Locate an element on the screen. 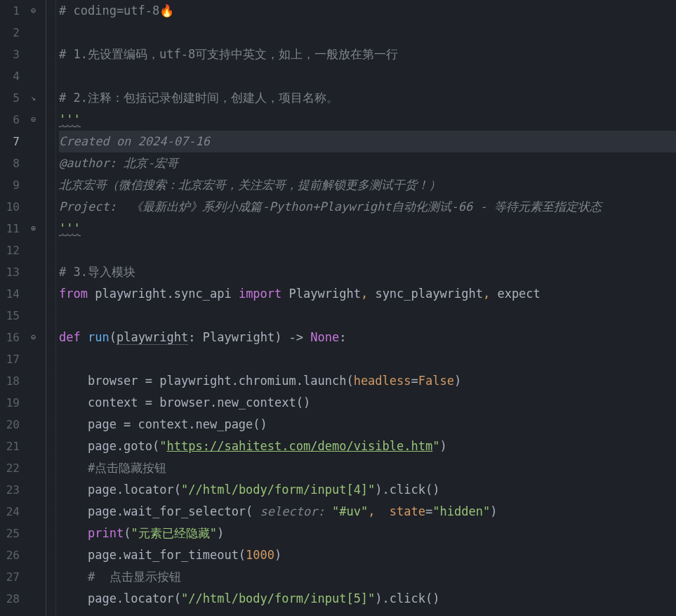 This screenshot has width=676, height=616. line-number: 20 is located at coordinates (10, 424).